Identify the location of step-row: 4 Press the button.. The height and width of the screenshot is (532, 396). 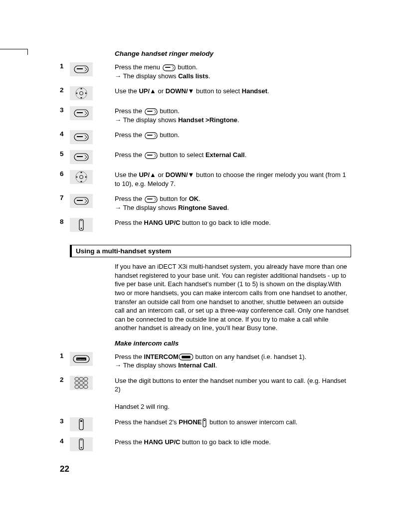
(205, 137).